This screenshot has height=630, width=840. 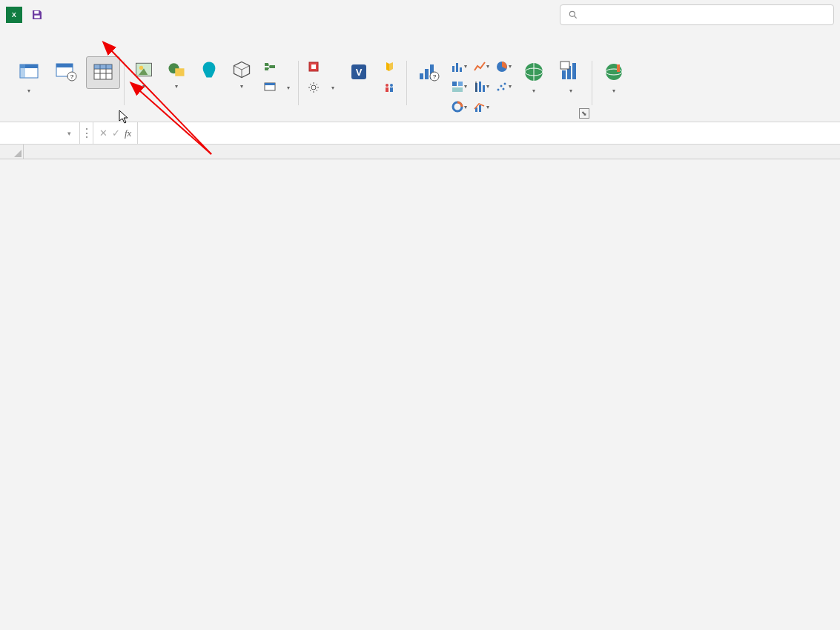 I want to click on window-title, so click(x=63, y=15).